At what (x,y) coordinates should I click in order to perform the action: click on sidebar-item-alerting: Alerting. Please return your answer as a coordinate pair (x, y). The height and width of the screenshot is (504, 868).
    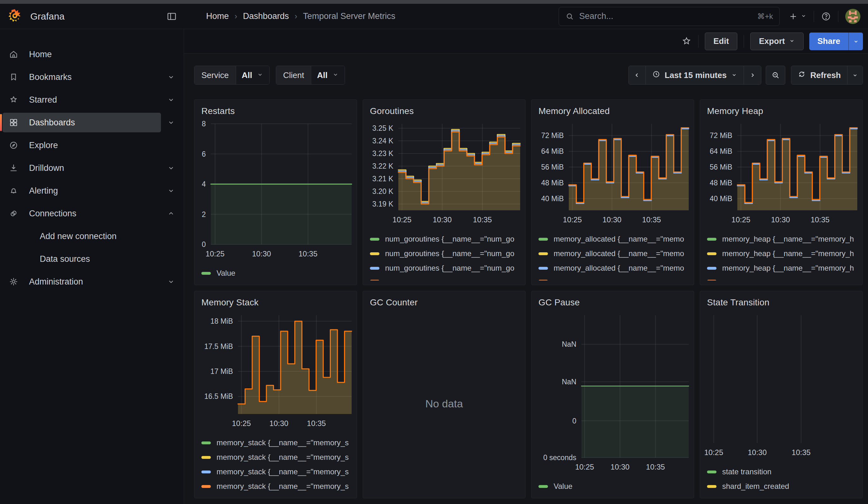
    Looking at the image, I should click on (92, 191).